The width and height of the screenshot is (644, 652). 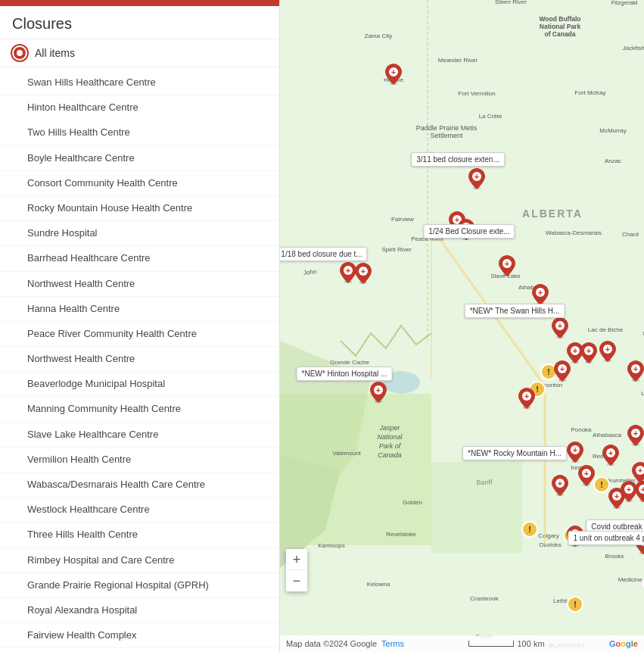 What do you see at coordinates (139, 309) in the screenshot?
I see `list-item: Hanna Health Centre` at bounding box center [139, 309].